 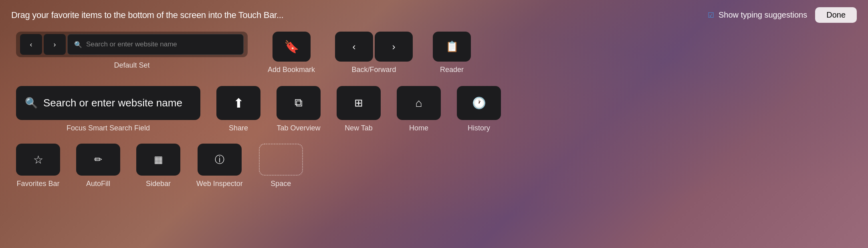 What do you see at coordinates (479, 103) in the screenshot?
I see `history-button: 🕐` at bounding box center [479, 103].